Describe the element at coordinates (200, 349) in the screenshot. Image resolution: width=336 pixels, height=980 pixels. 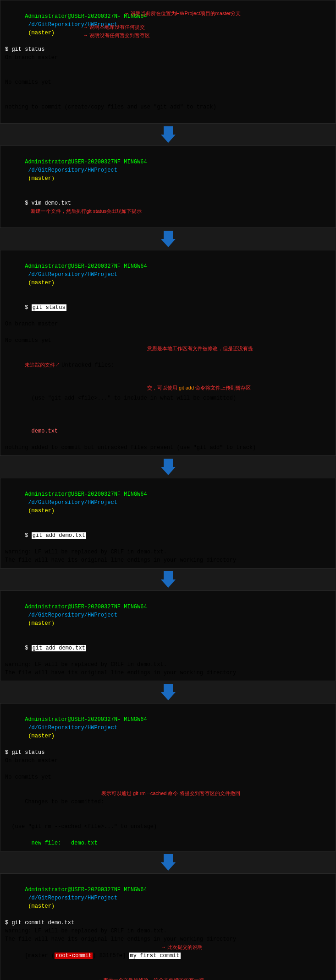
I see `annotation-meaning: 意思是本地工作区有文件被修改，但是还没有提` at that location.